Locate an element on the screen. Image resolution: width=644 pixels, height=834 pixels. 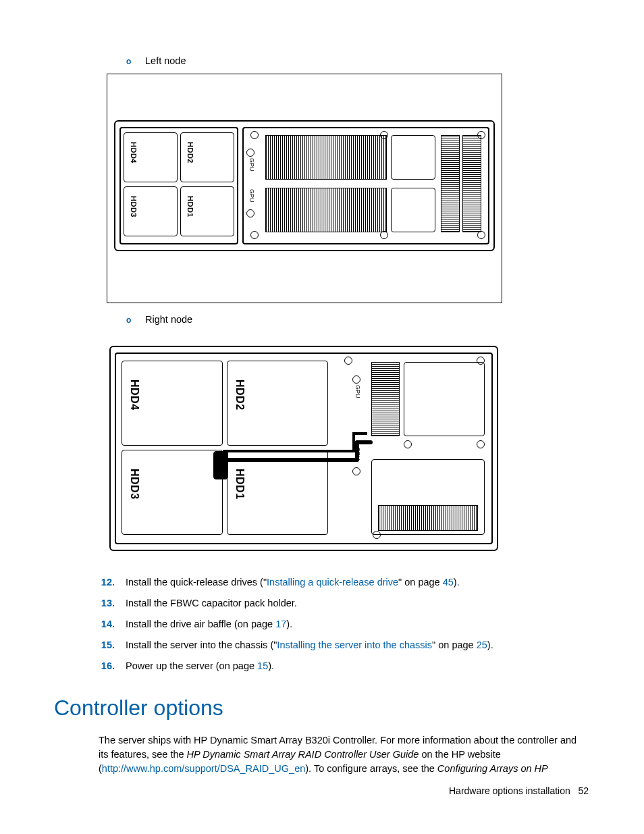
step-16: 16. Power up the server (on page 15). is located at coordinates (322, 666).